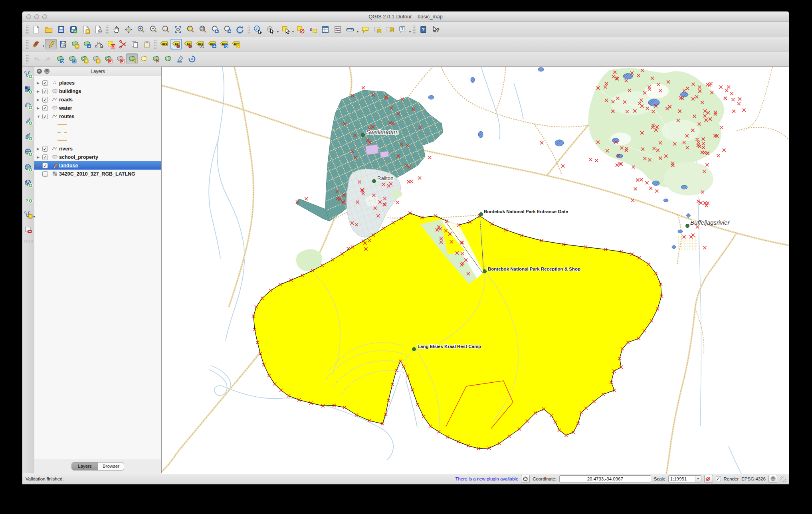 The width and height of the screenshot is (812, 514). Describe the element at coordinates (111, 44) in the screenshot. I see `delete-selected-button` at that location.